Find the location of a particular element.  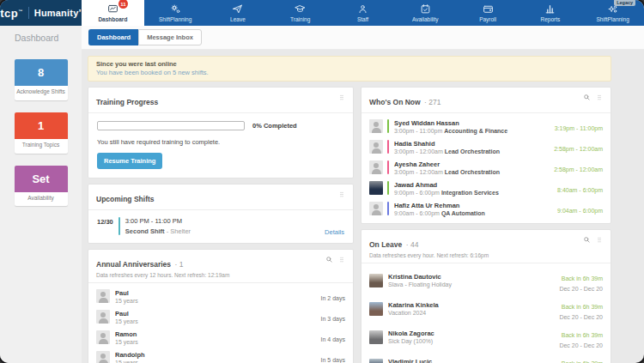

nav-tab-leave: Leave is located at coordinates (239, 13).